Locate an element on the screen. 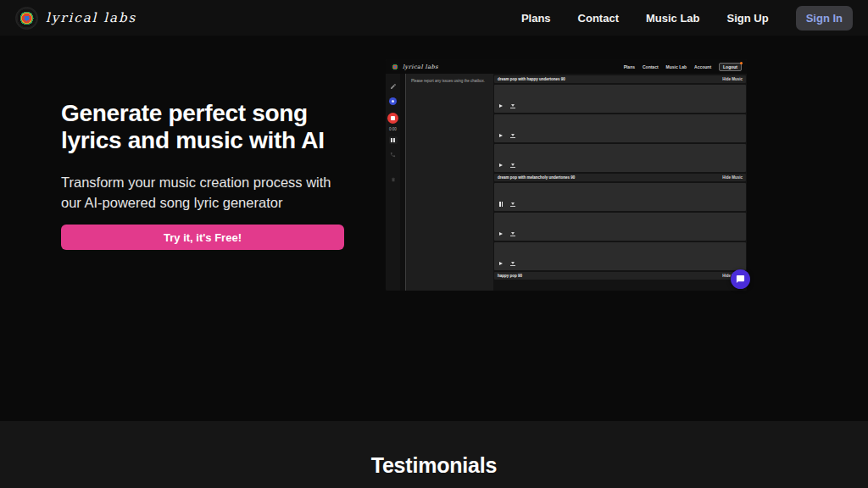  recorder-time: 0:00 is located at coordinates (393, 129).